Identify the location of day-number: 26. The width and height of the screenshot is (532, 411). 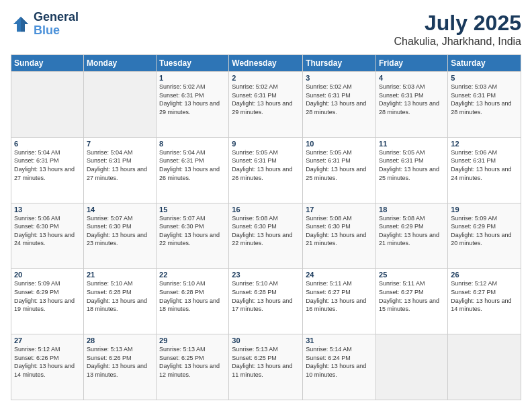
(484, 275).